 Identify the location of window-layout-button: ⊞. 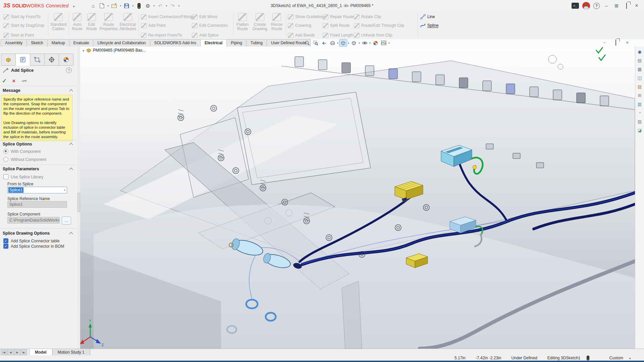
(616, 6).